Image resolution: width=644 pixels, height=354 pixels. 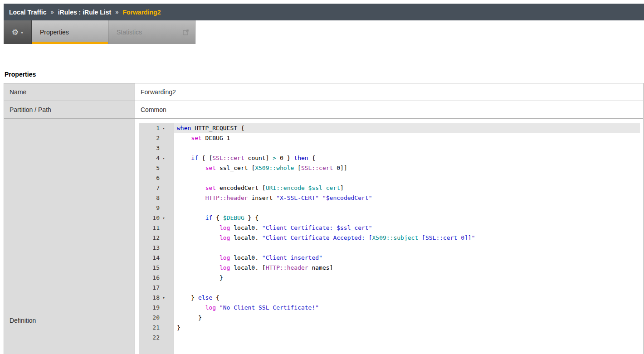 I want to click on code-line: 8 HTTP::header insert "X-SSL-CERT" "$enc…, so click(x=389, y=198).